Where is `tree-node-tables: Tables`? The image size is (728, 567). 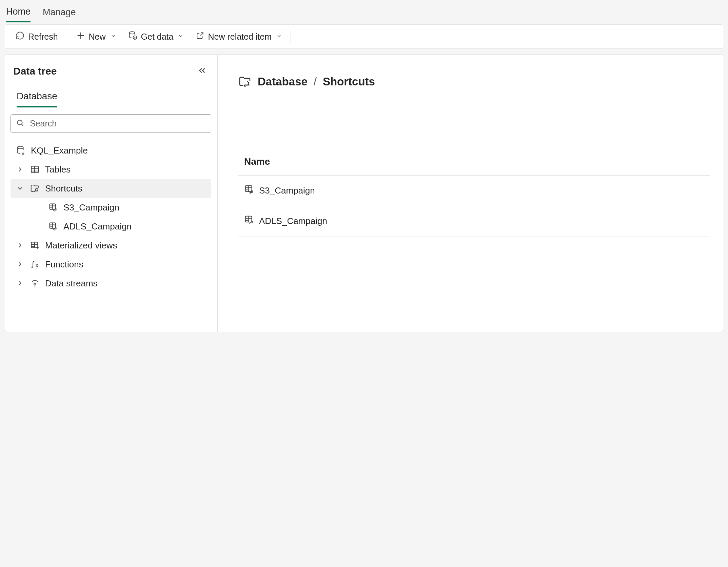
tree-node-tables: Tables is located at coordinates (111, 169).